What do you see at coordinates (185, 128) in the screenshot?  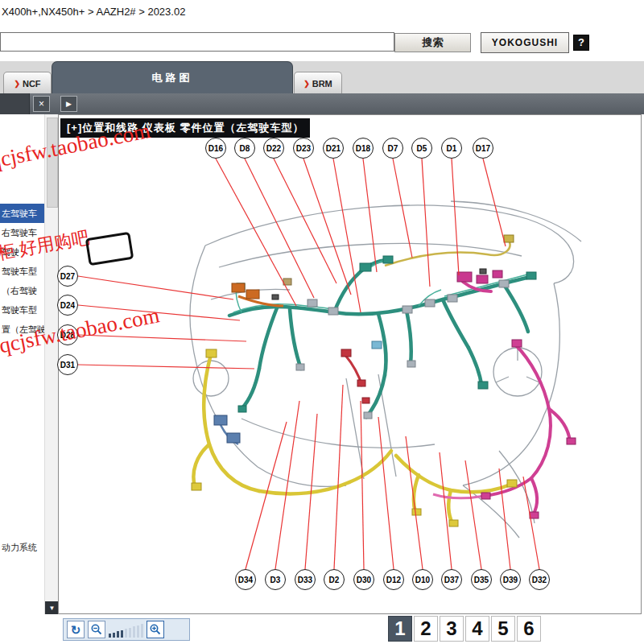 I see `diagram-title: [+]位置和线路 仪表板 零件位置（左驾驶车型）` at bounding box center [185, 128].